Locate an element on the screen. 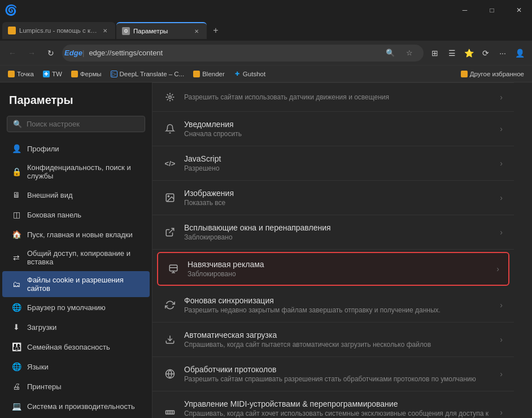  protocol-title: Обработчики протоколов is located at coordinates (338, 369).